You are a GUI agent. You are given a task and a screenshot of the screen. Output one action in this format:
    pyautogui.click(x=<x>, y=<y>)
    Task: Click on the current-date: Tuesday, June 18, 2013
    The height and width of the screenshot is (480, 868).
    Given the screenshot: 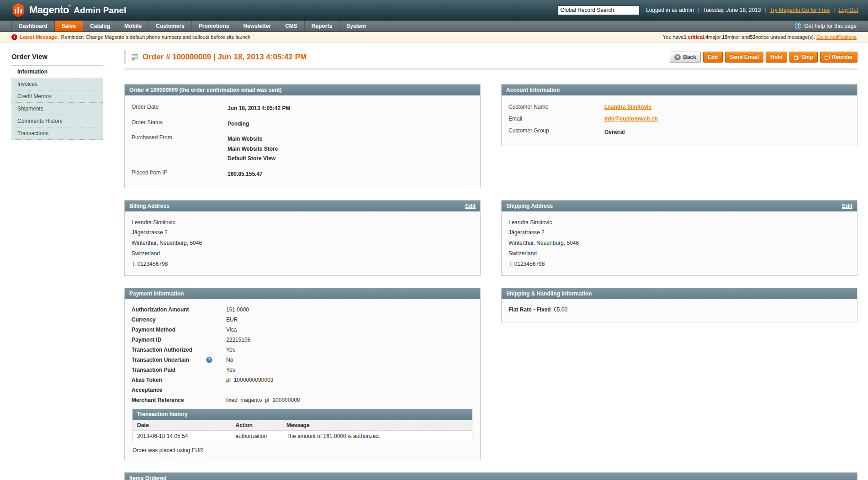 What is the action you would take?
    pyautogui.click(x=732, y=10)
    